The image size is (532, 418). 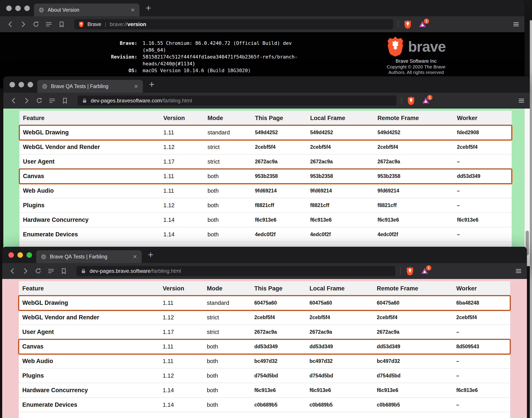 I want to click on cell-this-page: dd53d349, so click(x=279, y=347).